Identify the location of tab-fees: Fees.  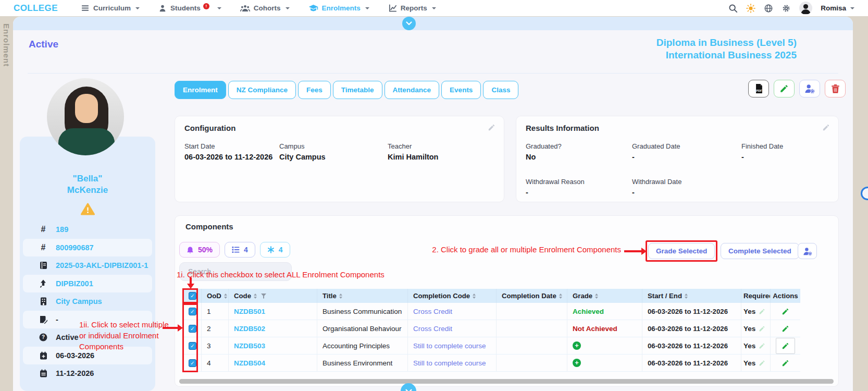
(315, 90).